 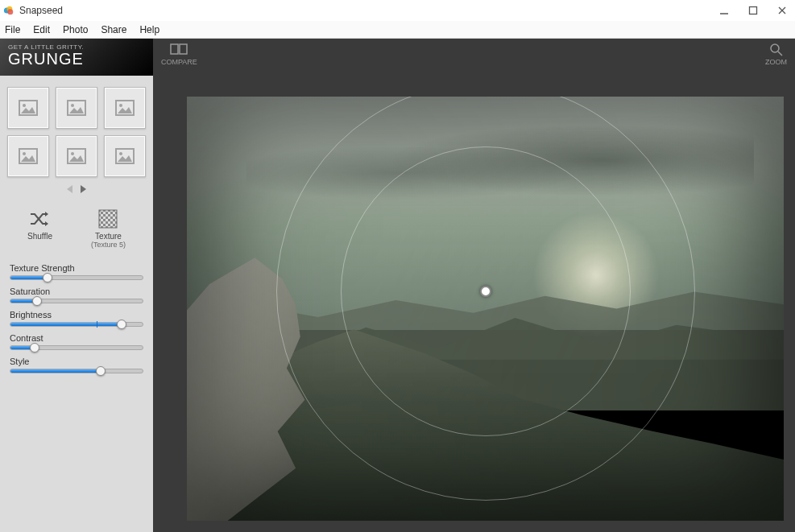 What do you see at coordinates (40, 237) in the screenshot?
I see `shuffle-label: Shuffle` at bounding box center [40, 237].